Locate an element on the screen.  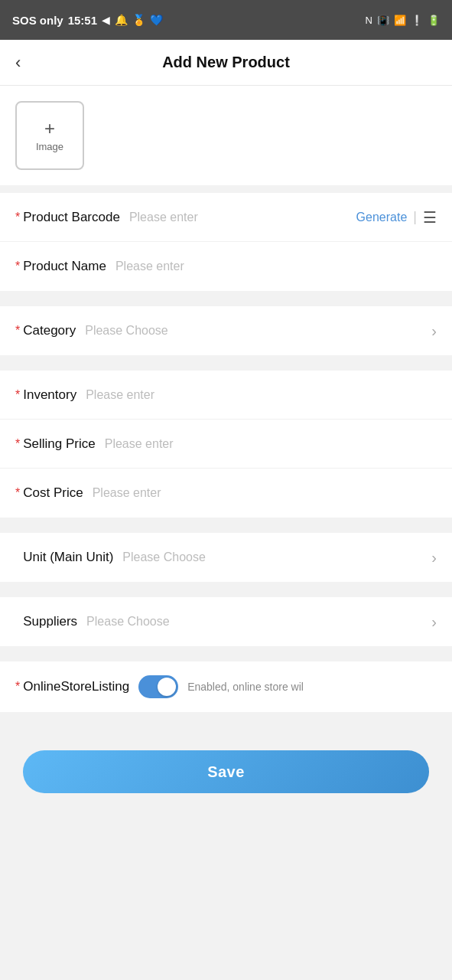
barcode-label-group: * Product Barcode is located at coordinates (67, 217).